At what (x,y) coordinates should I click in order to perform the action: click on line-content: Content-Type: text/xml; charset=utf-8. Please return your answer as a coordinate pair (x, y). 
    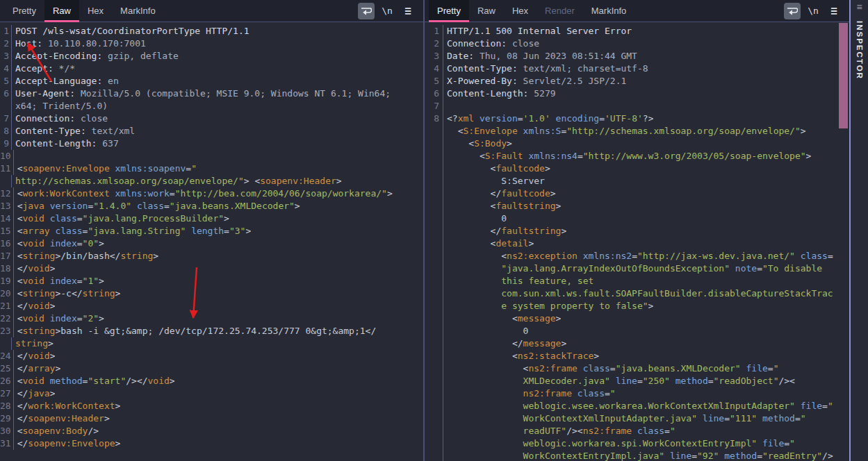
    Looking at the image, I should click on (546, 69).